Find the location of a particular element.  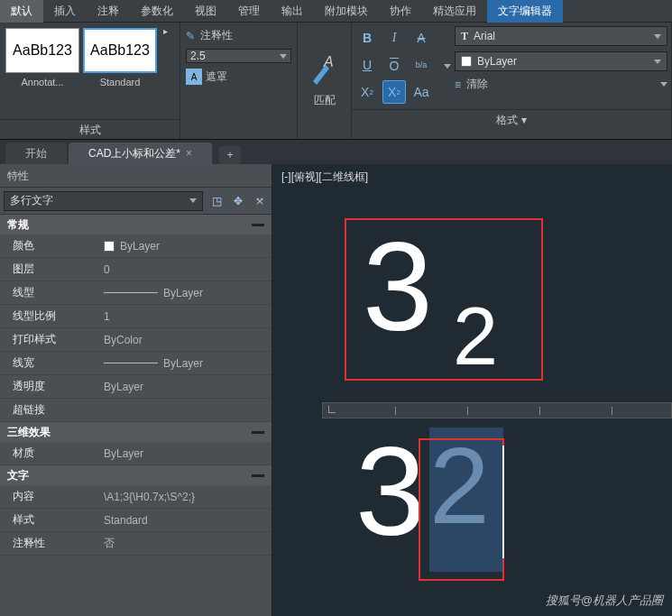

document-tabs: 开始 CAD上小标和公差* × + is located at coordinates (336, 152).